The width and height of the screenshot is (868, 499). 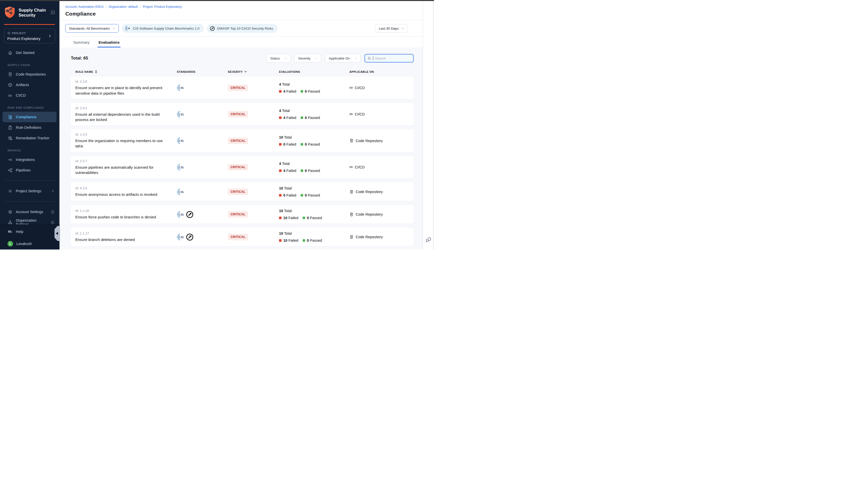 What do you see at coordinates (29, 53) in the screenshot?
I see `sidebar-item-get-started: Get Started` at bounding box center [29, 53].